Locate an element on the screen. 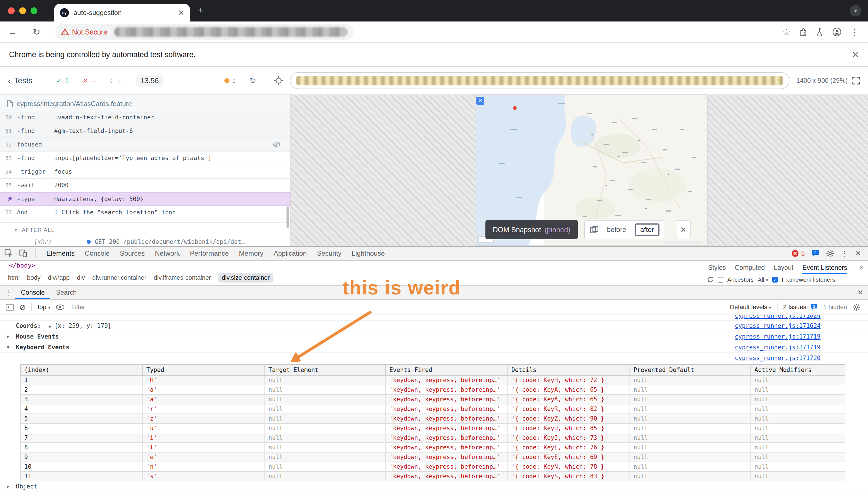  snapshot-close-button: ✕ is located at coordinates (683, 230).